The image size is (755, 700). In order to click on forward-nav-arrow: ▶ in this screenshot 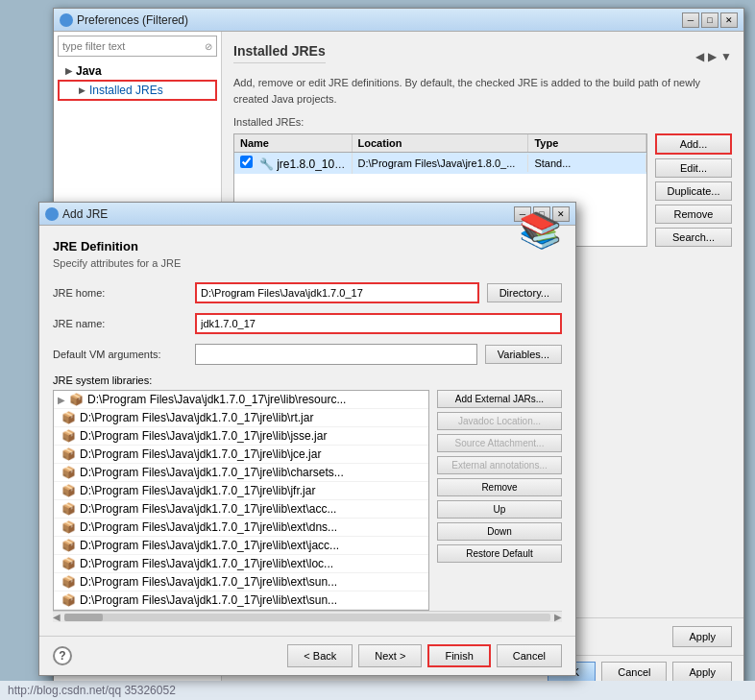, I will do `click(713, 57)`.